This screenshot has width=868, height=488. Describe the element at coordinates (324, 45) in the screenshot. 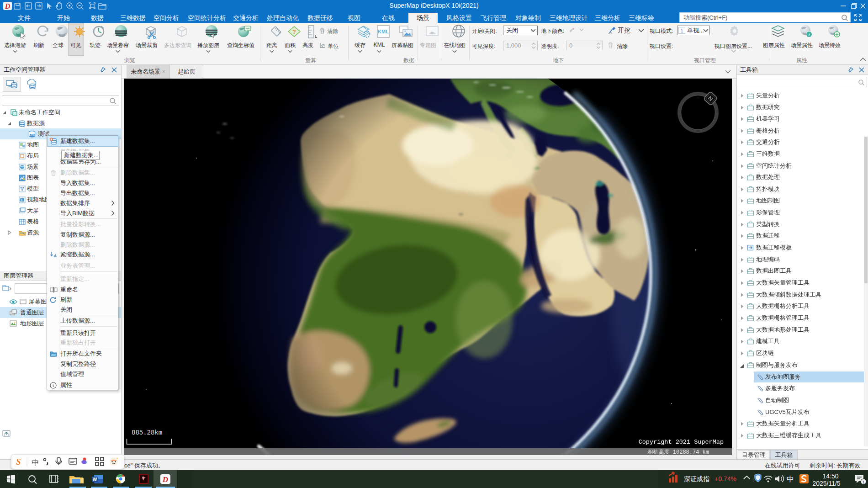

I see `svg-text: M` at that location.